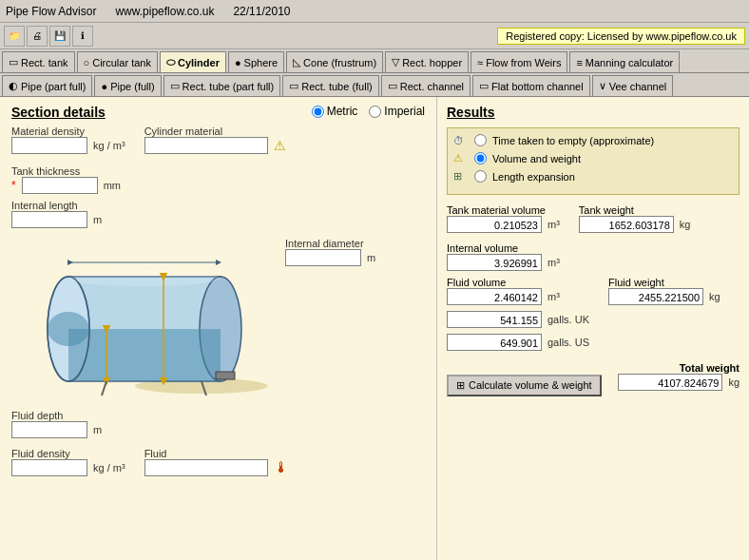 The width and height of the screenshot is (749, 560). What do you see at coordinates (593, 300) in the screenshot?
I see `results-grid: Tank material volume 0.210523 m³ Tank we…` at bounding box center [593, 300].